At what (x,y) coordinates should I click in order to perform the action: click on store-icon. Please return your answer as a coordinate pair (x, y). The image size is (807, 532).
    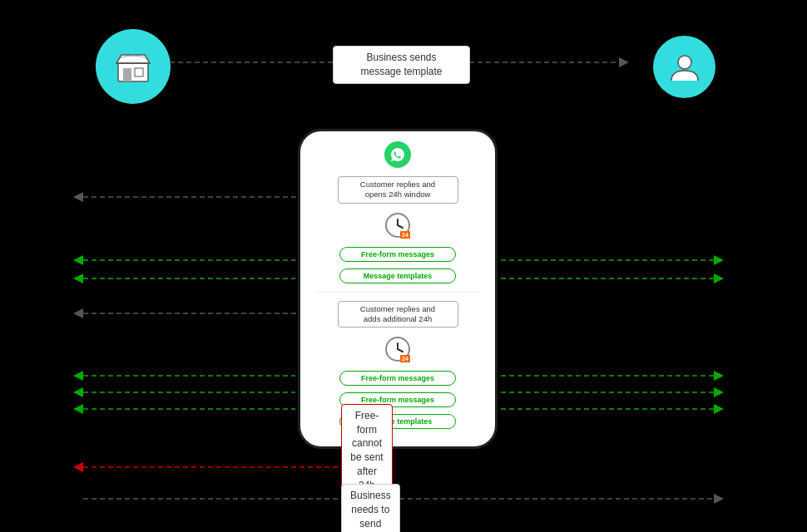
    Looking at the image, I should click on (133, 66).